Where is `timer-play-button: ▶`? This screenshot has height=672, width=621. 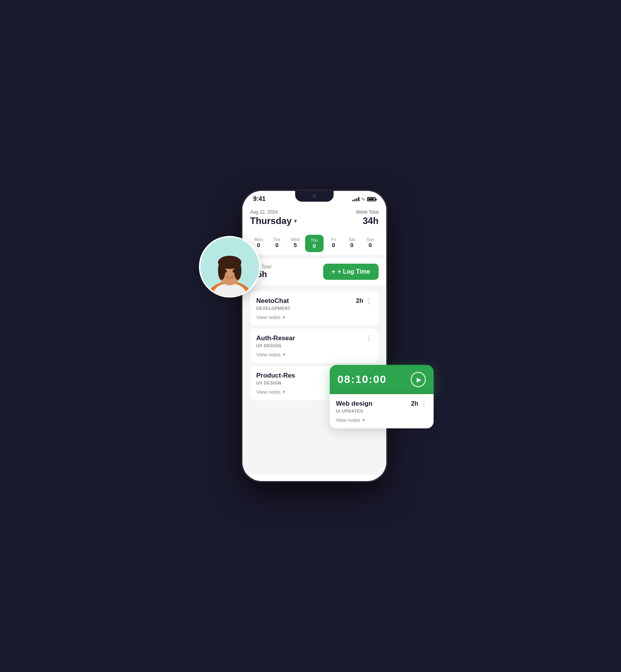
timer-play-button: ▶ is located at coordinates (418, 379).